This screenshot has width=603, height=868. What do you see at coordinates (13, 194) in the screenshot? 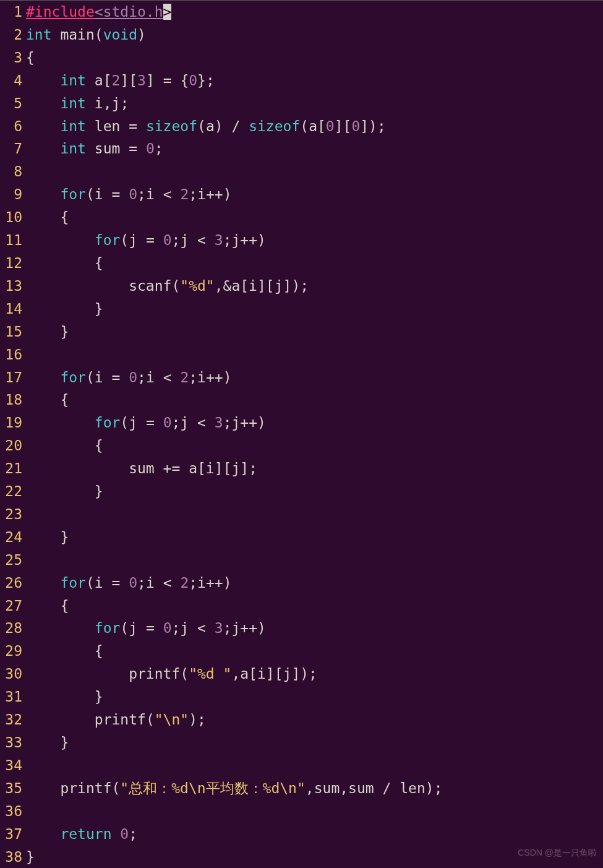
I see `line-number: 9` at bounding box center [13, 194].